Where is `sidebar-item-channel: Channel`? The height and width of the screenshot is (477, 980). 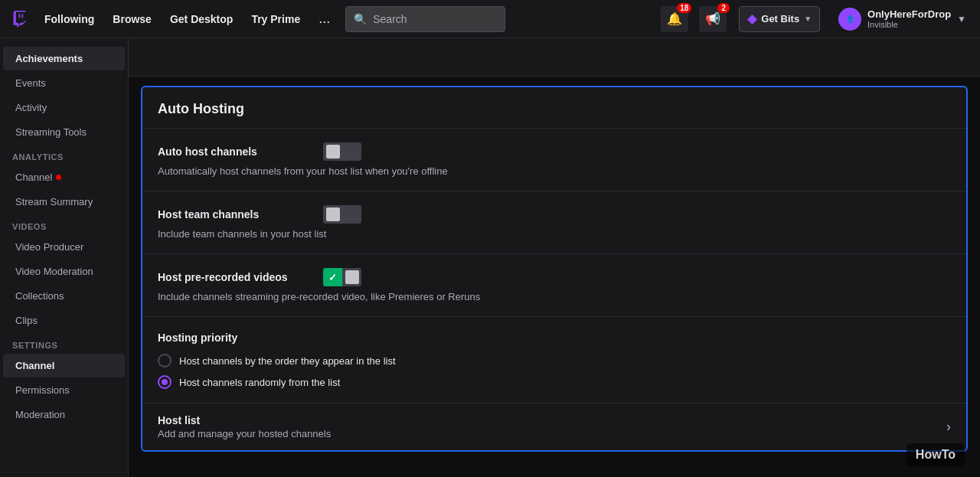
sidebar-item-channel: Channel is located at coordinates (64, 178).